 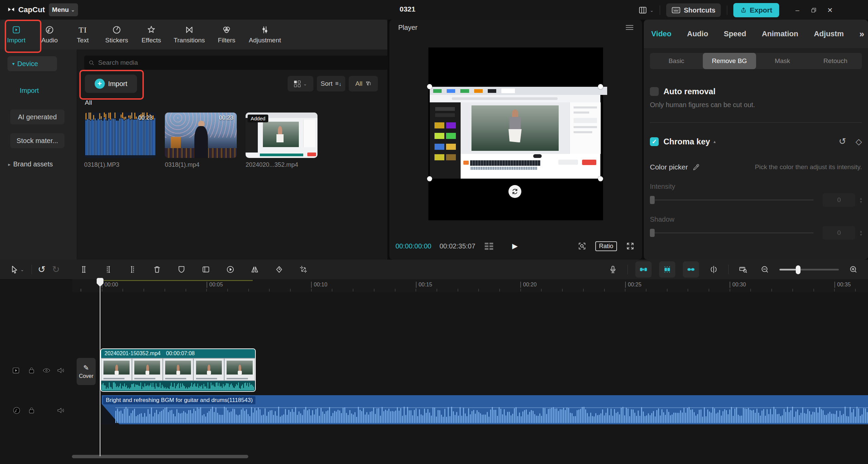 What do you see at coordinates (363, 84) in the screenshot?
I see `filter-button: All` at bounding box center [363, 84].